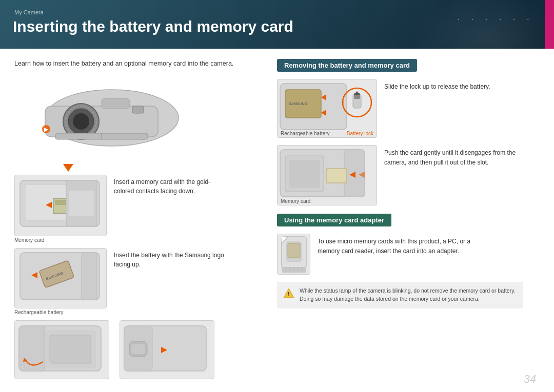 This screenshot has width=554, height=392. I want to click on battery-removal-row: SAMSUNG Rechargeable battery Battery loc…, so click(400, 109).